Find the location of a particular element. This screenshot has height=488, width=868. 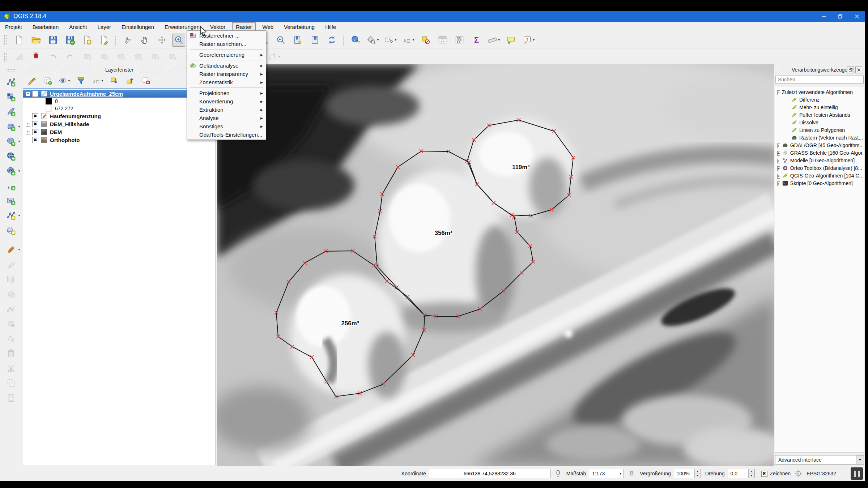

folder-open-button is located at coordinates (36, 40).